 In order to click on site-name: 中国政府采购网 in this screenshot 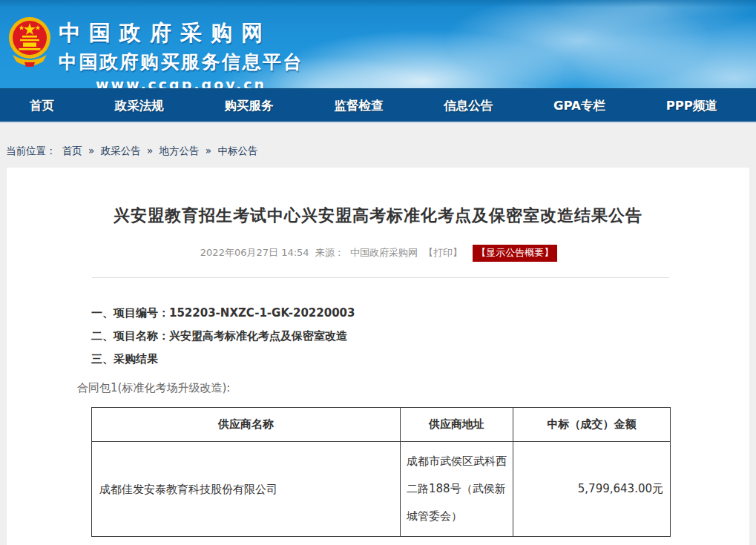, I will do `click(181, 33)`.